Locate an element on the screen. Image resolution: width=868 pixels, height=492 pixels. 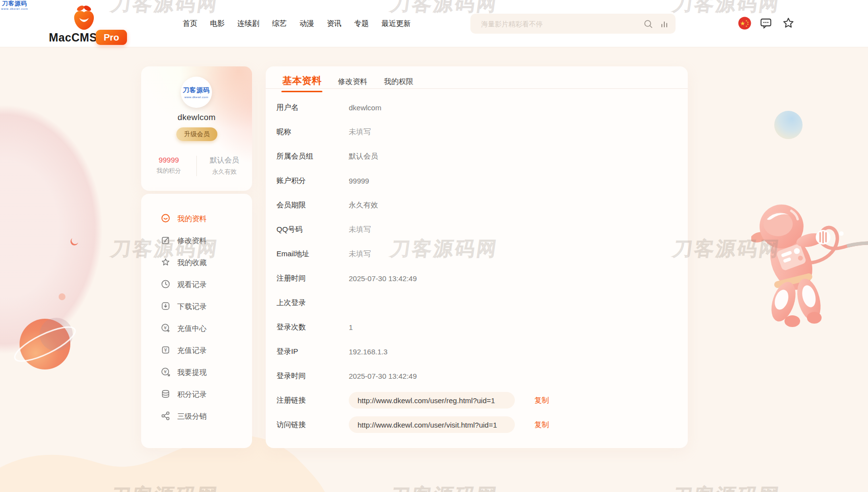
withdraw-icon: ¥ is located at coordinates (166, 373).